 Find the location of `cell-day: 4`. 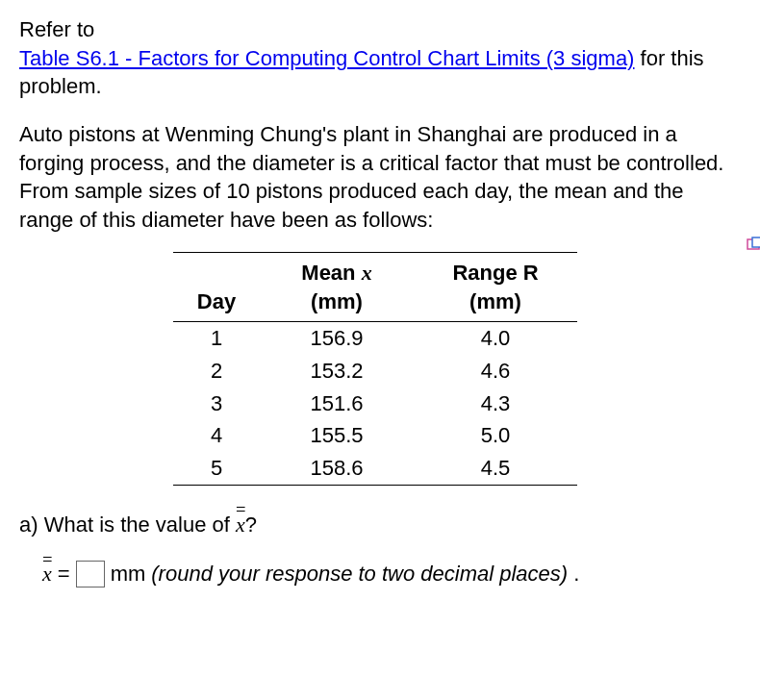

cell-day: 4 is located at coordinates (216, 436).